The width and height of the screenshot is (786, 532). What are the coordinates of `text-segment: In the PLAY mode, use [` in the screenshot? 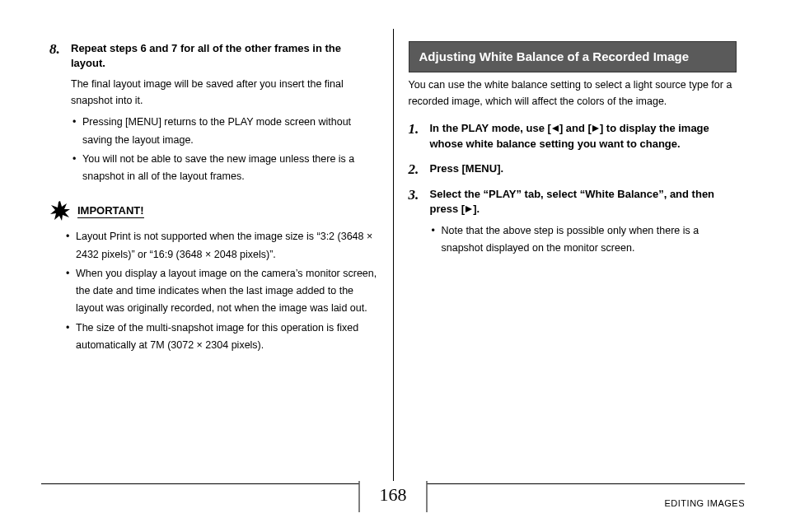 It's located at (491, 128).